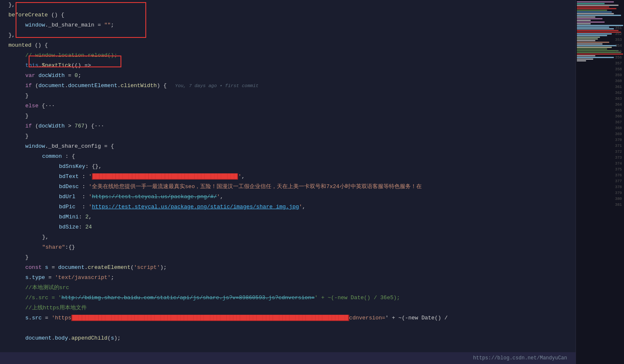 Image resolution: width=624 pixels, height=364 pixels. I want to click on code-line, so click(288, 328).